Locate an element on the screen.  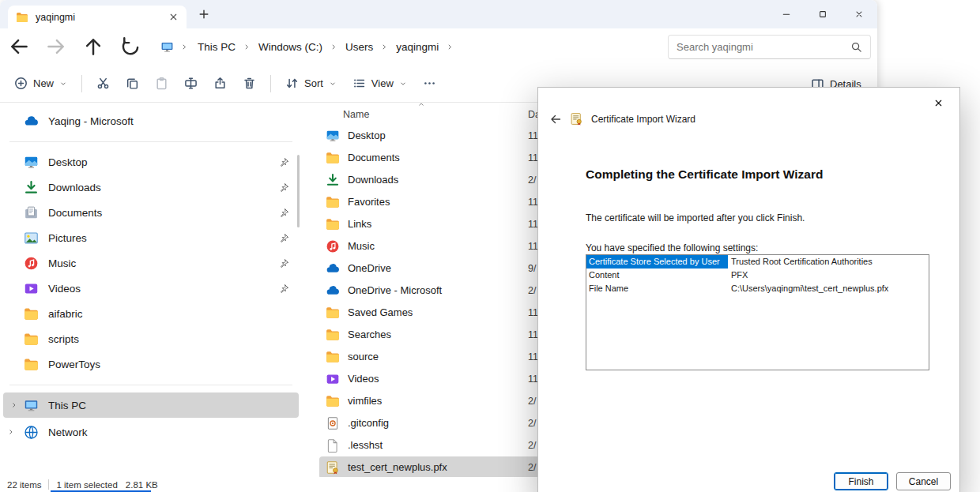
setting-row: File Name C:\Users\yaqingmi\test_cert_ne… is located at coordinates (757, 289).